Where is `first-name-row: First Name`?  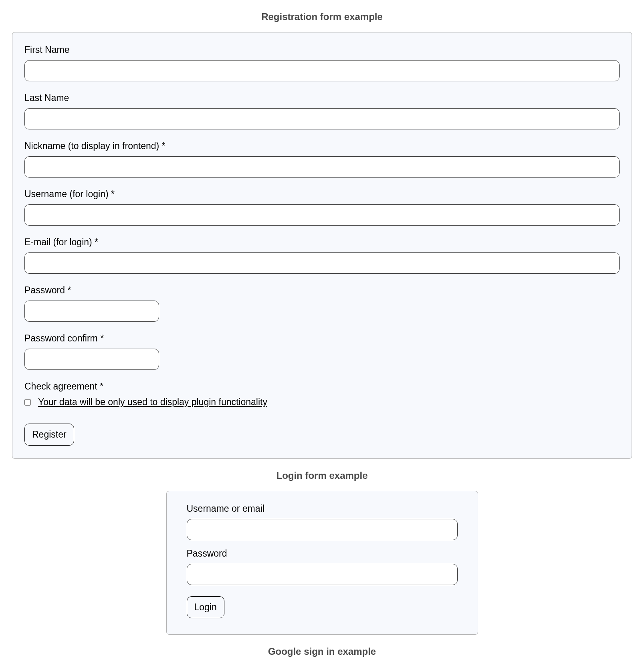
first-name-row: First Name is located at coordinates (322, 63).